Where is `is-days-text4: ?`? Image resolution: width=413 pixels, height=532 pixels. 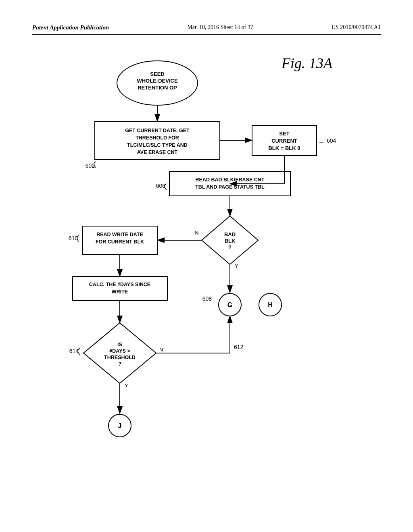 is-days-text4: ? is located at coordinates (120, 364).